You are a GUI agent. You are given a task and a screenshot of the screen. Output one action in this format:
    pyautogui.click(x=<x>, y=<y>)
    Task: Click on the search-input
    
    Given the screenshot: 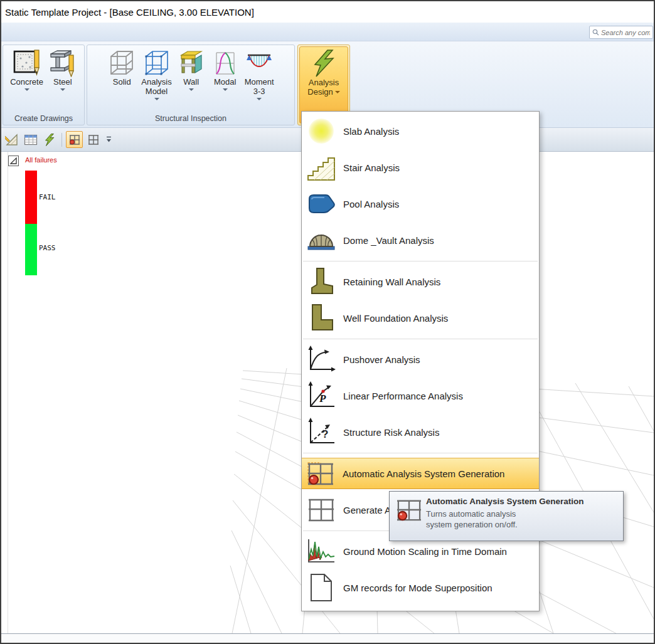 What is the action you would take?
    pyautogui.click(x=626, y=33)
    